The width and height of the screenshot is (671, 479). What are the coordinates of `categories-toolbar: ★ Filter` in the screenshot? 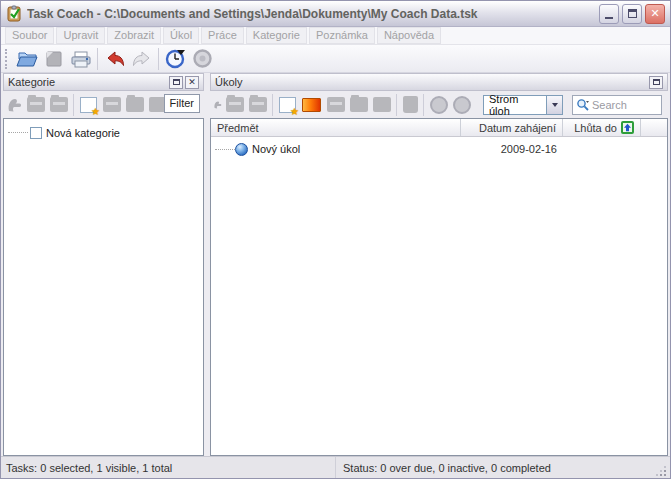 It's located at (104, 104).